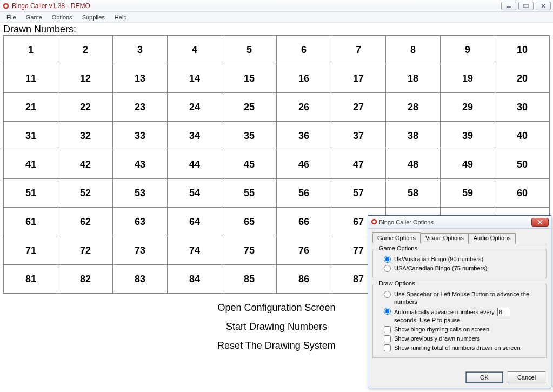  I want to click on number-cell-86: 86, so click(304, 279).